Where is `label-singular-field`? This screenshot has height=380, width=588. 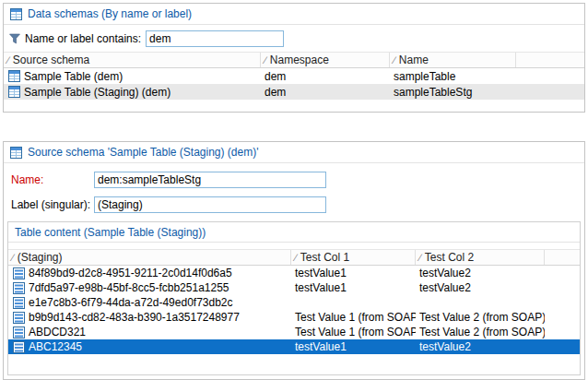
label-singular-field is located at coordinates (210, 205).